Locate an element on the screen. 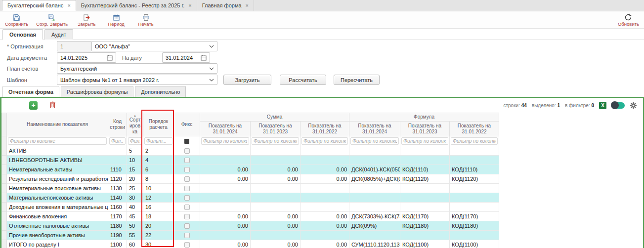 The height and width of the screenshot is (248, 644). col-header-code: Код строки is located at coordinates (118, 124).